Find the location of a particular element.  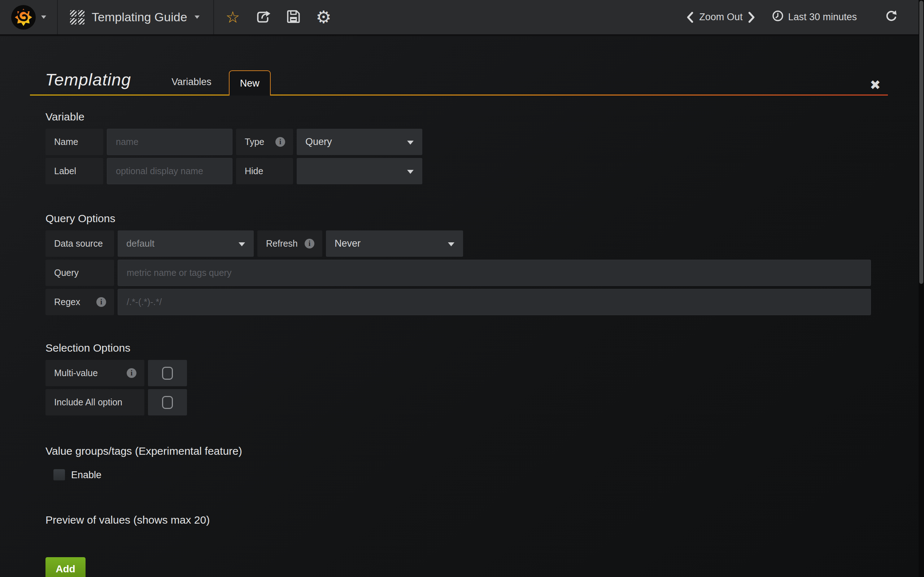

settings-button: ⚙ is located at coordinates (324, 18).